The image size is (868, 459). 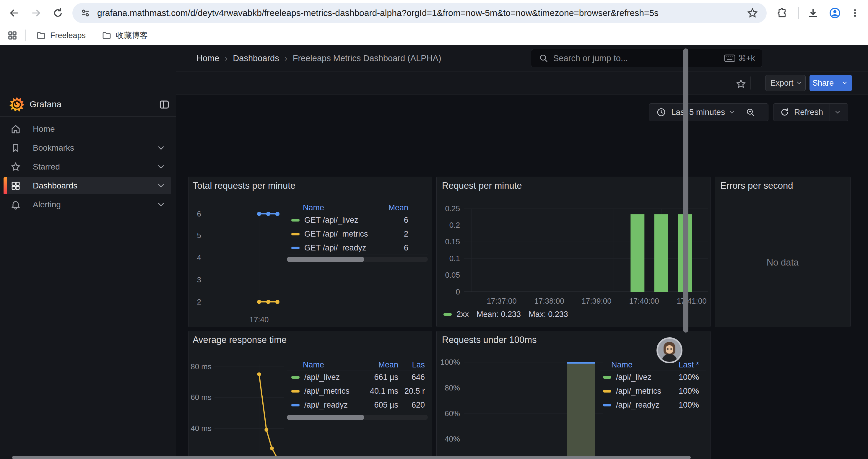 I want to click on breadcrumb-dashboards: Dashboards, so click(x=256, y=59).